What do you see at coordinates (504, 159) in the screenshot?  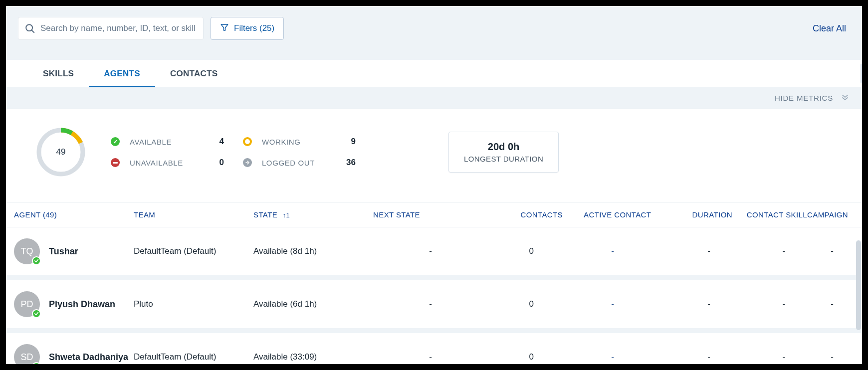 I see `longest-duration-label: LONGEST DURATION` at bounding box center [504, 159].